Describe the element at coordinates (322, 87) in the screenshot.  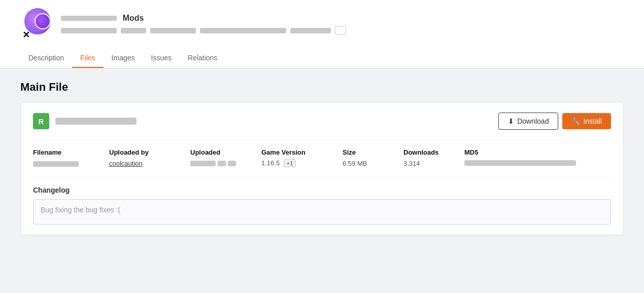
I see `section-title: Main File` at that location.